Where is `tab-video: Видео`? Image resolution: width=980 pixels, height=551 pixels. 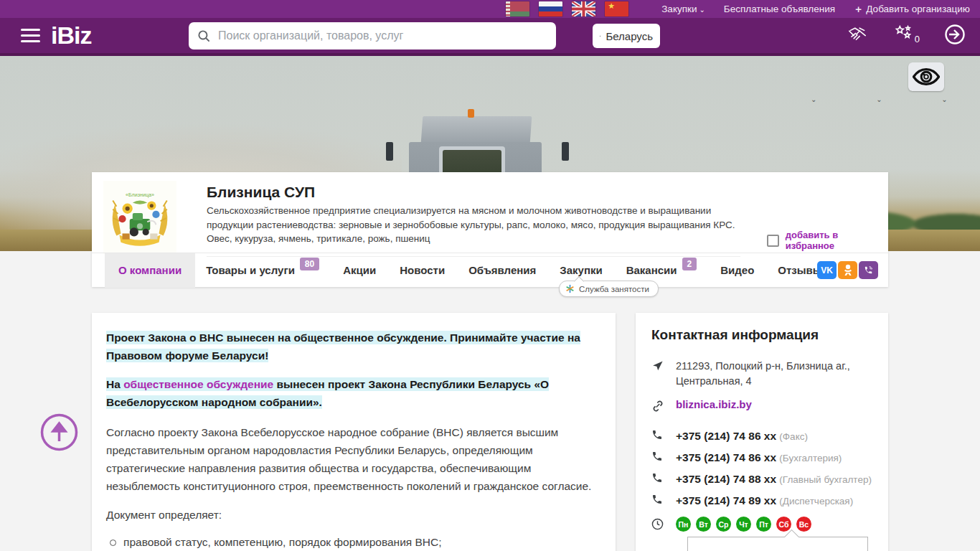
tab-video: Видео is located at coordinates (738, 270).